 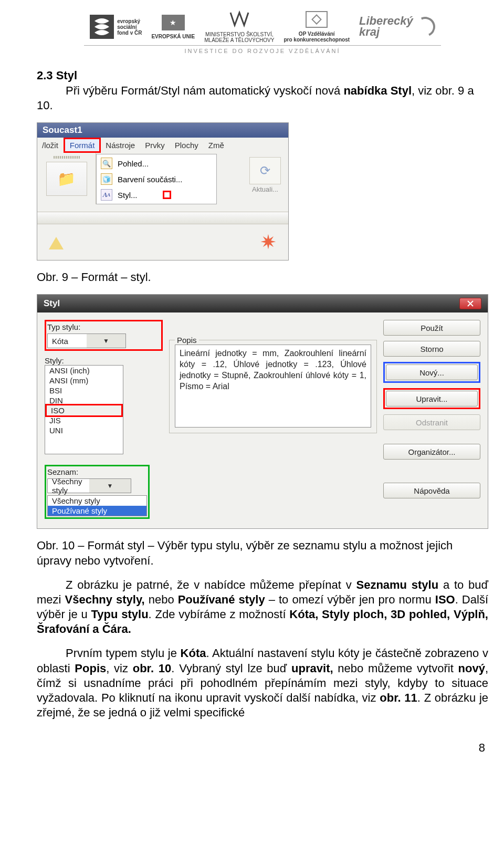 What do you see at coordinates (84, 431) in the screenshot?
I see `list-item: UNI` at bounding box center [84, 431].